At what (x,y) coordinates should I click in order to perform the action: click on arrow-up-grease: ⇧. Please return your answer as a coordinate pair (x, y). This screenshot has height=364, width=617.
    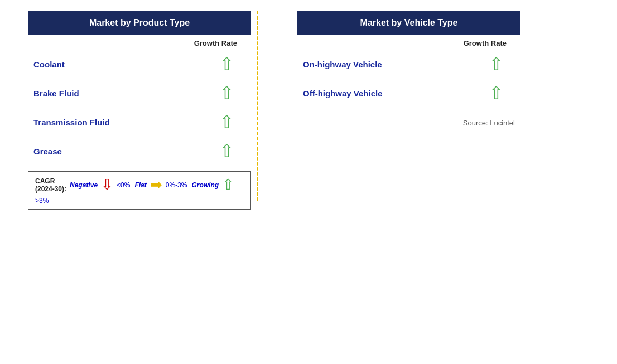
    Looking at the image, I should click on (226, 151).